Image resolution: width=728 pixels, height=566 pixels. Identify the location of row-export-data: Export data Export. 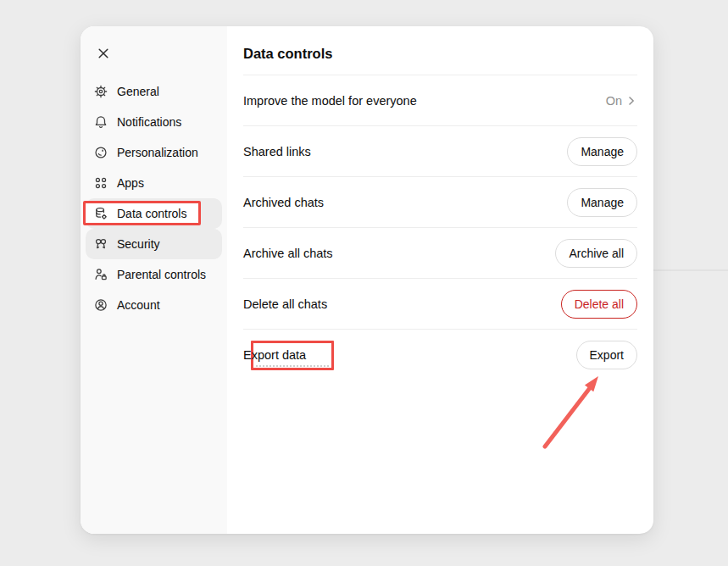
(441, 355).